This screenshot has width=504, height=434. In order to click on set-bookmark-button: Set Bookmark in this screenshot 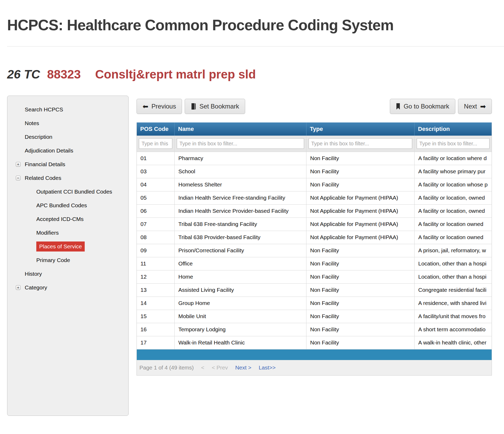, I will do `click(215, 106)`.